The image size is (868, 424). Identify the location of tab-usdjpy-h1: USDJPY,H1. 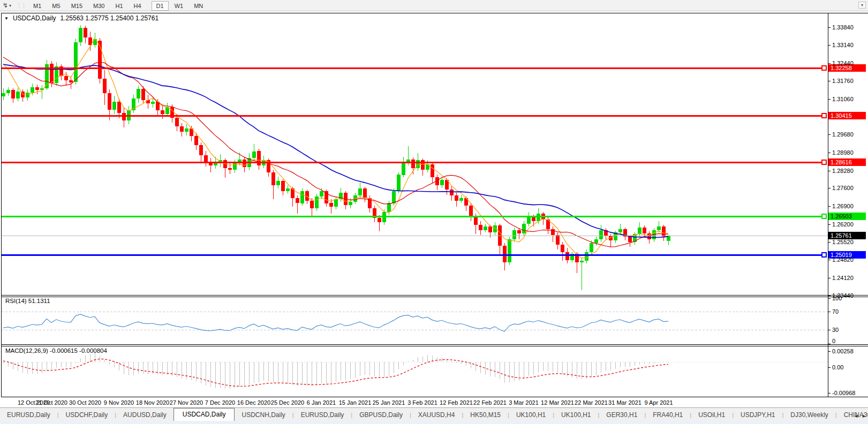
(758, 415).